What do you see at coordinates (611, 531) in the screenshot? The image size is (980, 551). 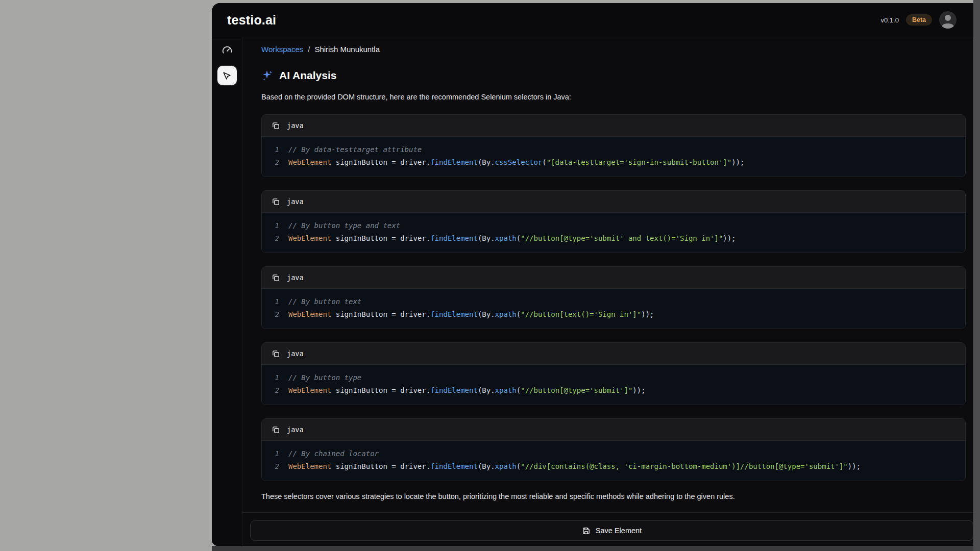 I see `save-element-button: Save Element` at bounding box center [611, 531].